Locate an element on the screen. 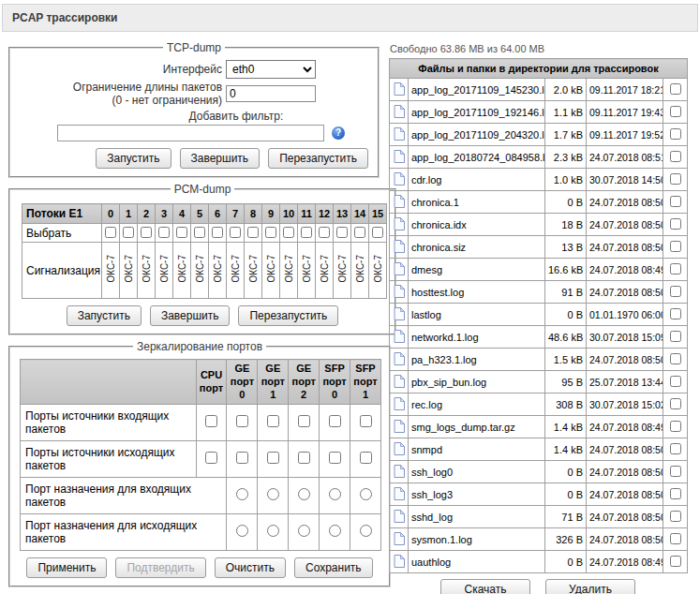 The height and width of the screenshot is (594, 700). tcpdump-start-button: Запустить is located at coordinates (133, 158).